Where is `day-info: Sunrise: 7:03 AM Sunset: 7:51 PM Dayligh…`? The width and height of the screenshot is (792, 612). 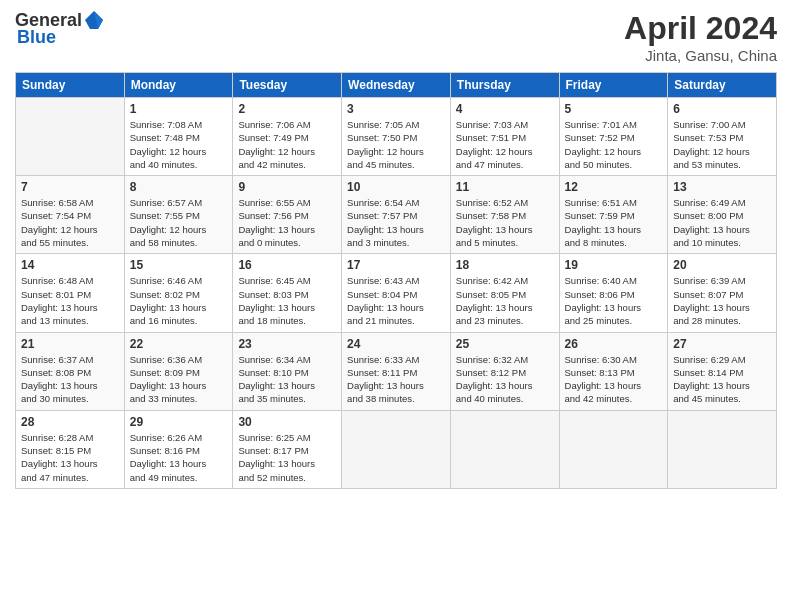
day-info: Sunrise: 7:03 AM Sunset: 7:51 PM Dayligh… is located at coordinates (505, 144).